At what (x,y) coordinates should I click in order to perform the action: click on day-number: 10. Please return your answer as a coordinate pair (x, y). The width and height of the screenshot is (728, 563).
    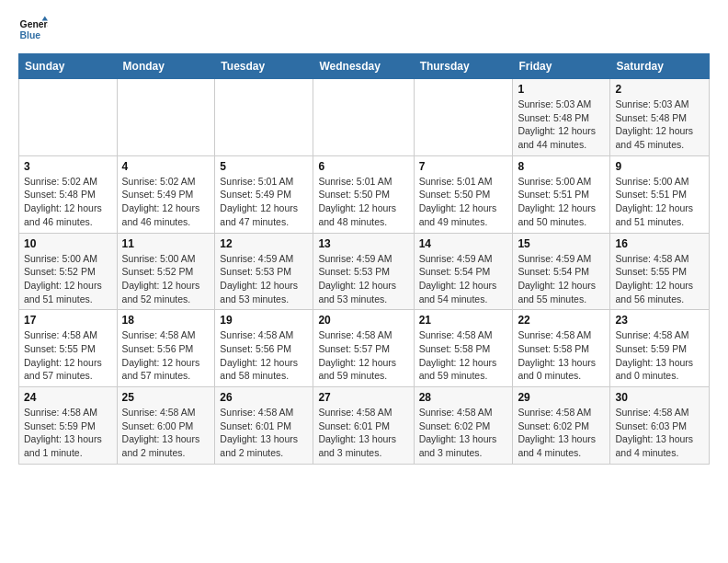
    Looking at the image, I should click on (68, 244).